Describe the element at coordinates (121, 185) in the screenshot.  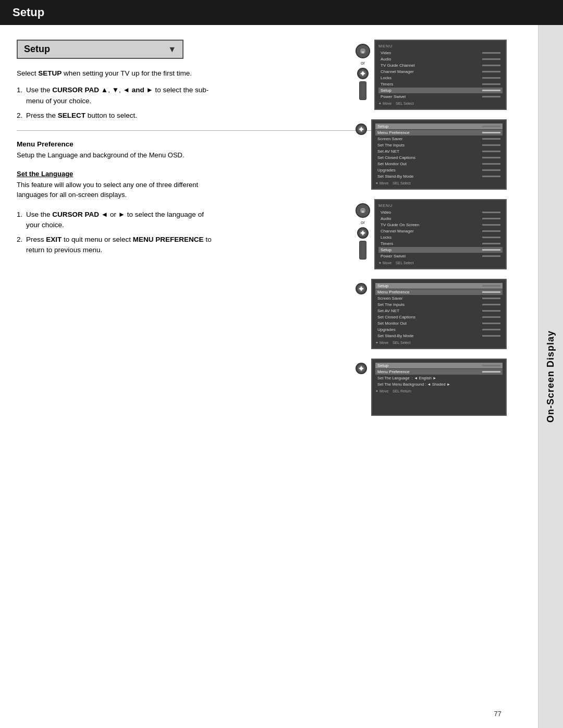
I see `section-set-language: Set the Language This feature will allow…` at that location.